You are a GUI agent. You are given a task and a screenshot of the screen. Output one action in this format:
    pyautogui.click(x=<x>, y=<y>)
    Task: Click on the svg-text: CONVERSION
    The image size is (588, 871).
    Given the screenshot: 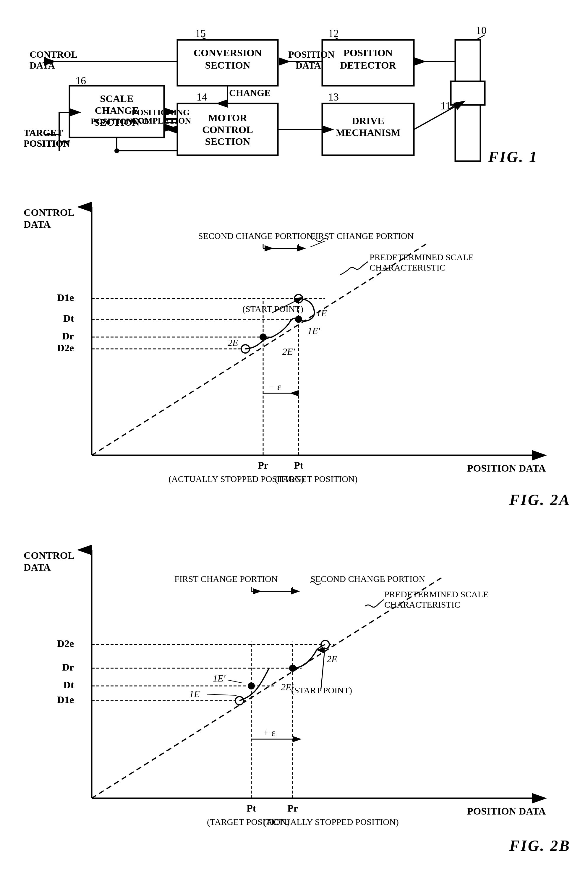 What is the action you would take?
    pyautogui.click(x=228, y=52)
    